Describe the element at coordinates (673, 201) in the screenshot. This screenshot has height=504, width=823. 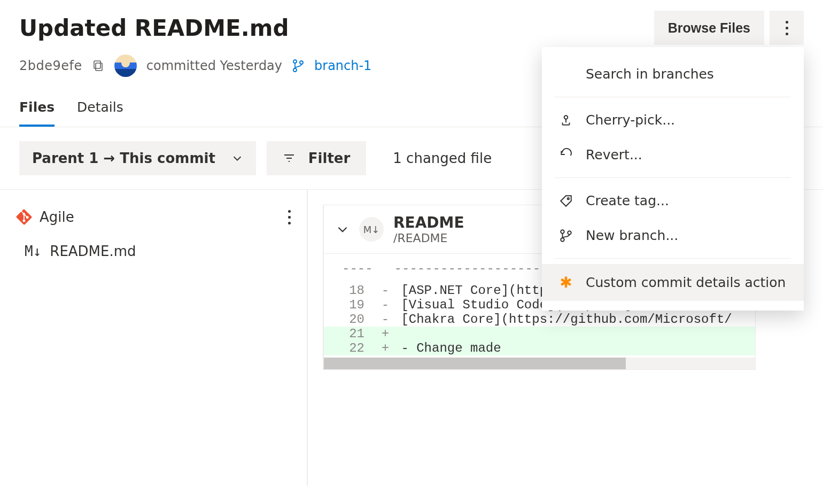
I see `menu-create-tag: Create tag...` at that location.